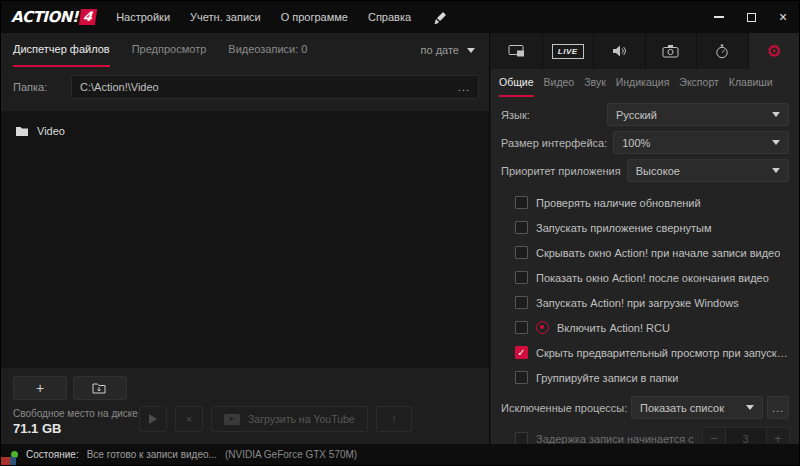  Describe the element at coordinates (516, 83) in the screenshot. I see `tab-general: Общие` at that location.